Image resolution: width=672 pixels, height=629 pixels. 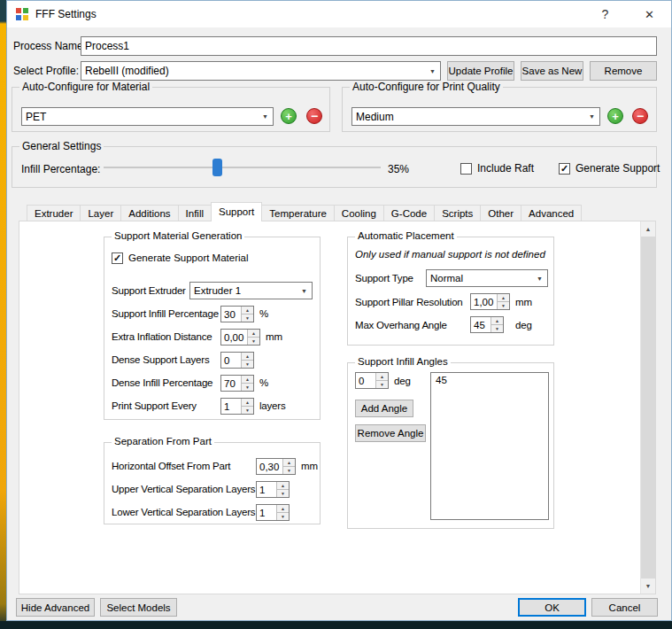 What do you see at coordinates (487, 278) in the screenshot?
I see `support-type-combobox: Normal ▼` at bounding box center [487, 278].